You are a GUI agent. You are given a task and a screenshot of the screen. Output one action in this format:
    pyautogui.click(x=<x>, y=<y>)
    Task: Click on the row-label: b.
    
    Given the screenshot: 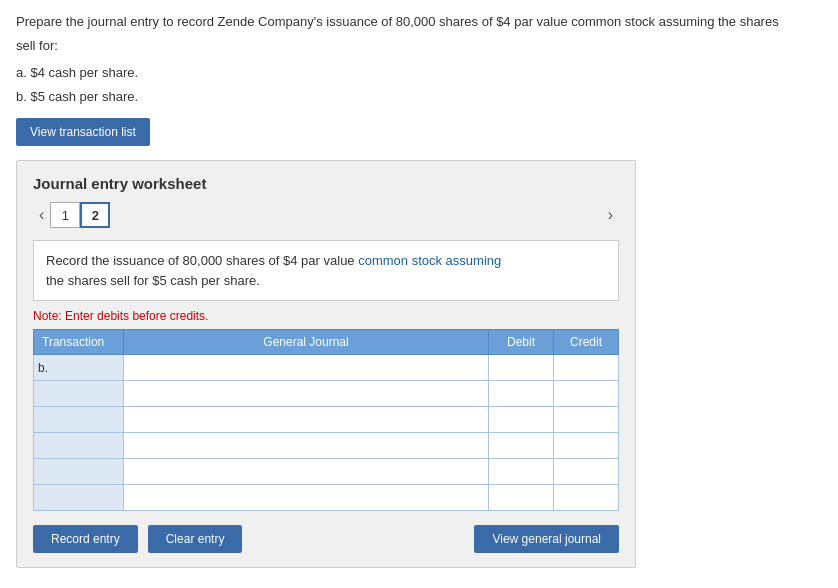 What is the action you would take?
    pyautogui.click(x=79, y=368)
    